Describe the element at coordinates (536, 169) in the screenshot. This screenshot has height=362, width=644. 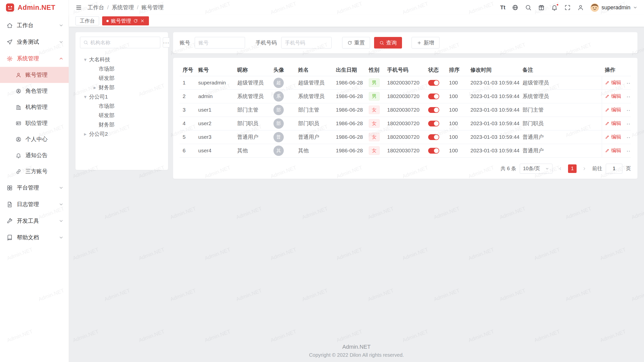
I see `page-size-select: 10条/页` at that location.